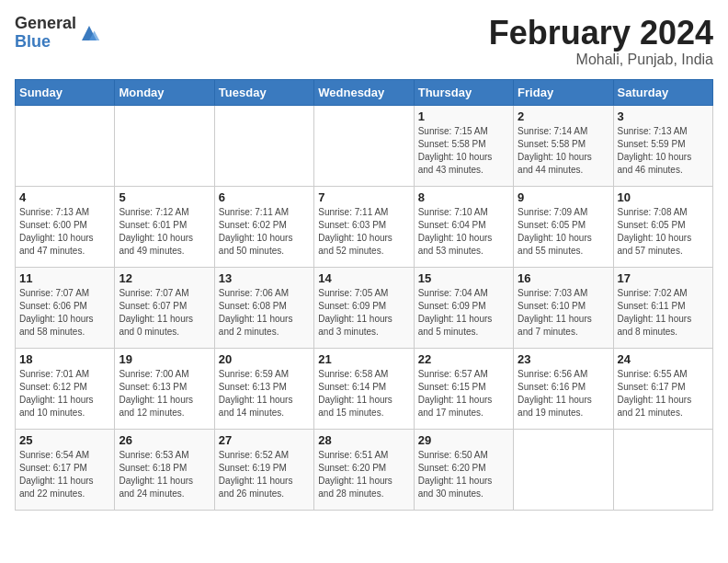 The image size is (728, 563). I want to click on column-header-wednesday: Wednesday, so click(364, 92).